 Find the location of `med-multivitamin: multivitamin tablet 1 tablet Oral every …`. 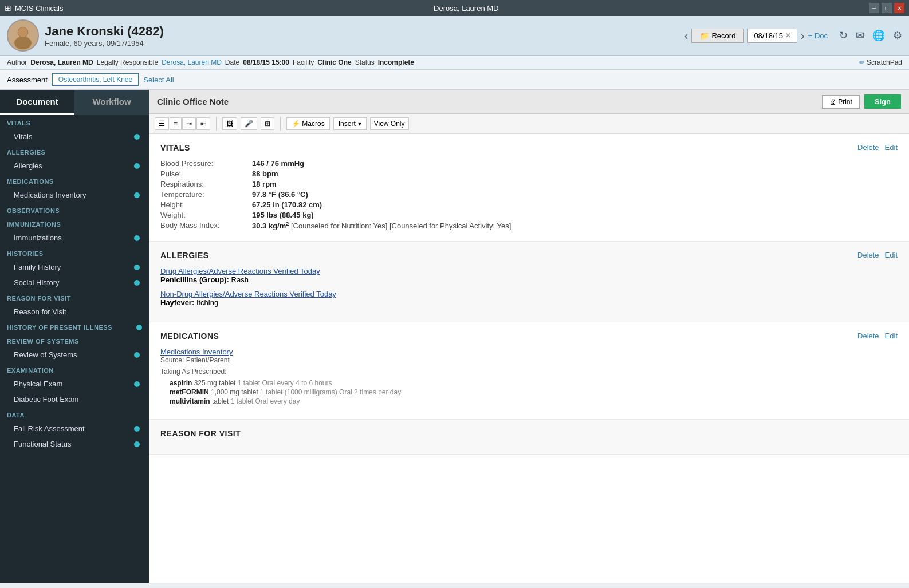

med-multivitamin: multivitamin tablet 1 tablet Oral every … is located at coordinates (513, 401).